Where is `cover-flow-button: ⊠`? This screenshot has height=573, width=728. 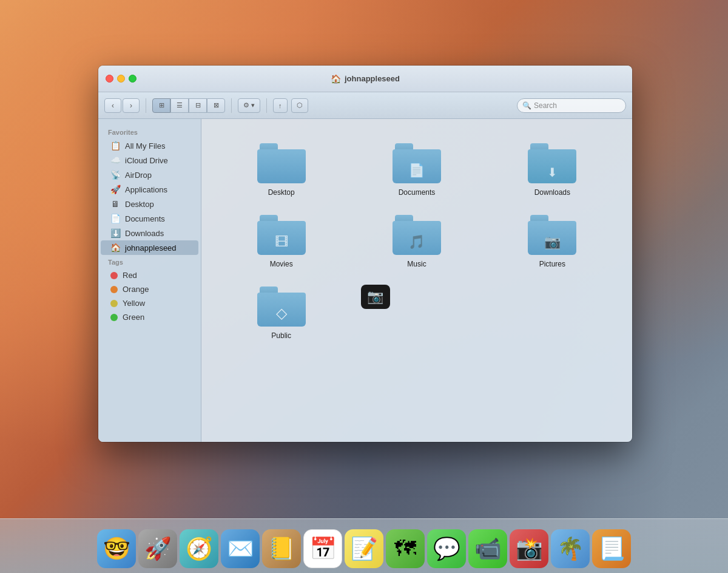
cover-flow-button: ⊠ is located at coordinates (216, 106).